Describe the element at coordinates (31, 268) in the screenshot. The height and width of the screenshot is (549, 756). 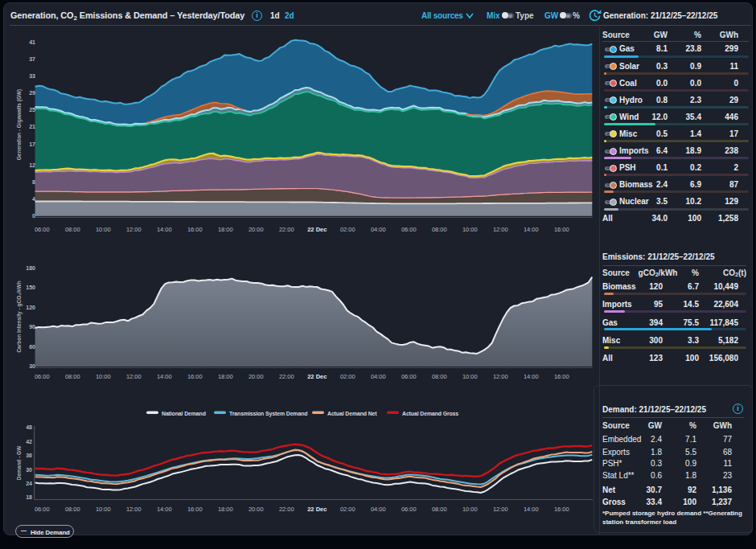
I see `svg-text: 180` at that location.